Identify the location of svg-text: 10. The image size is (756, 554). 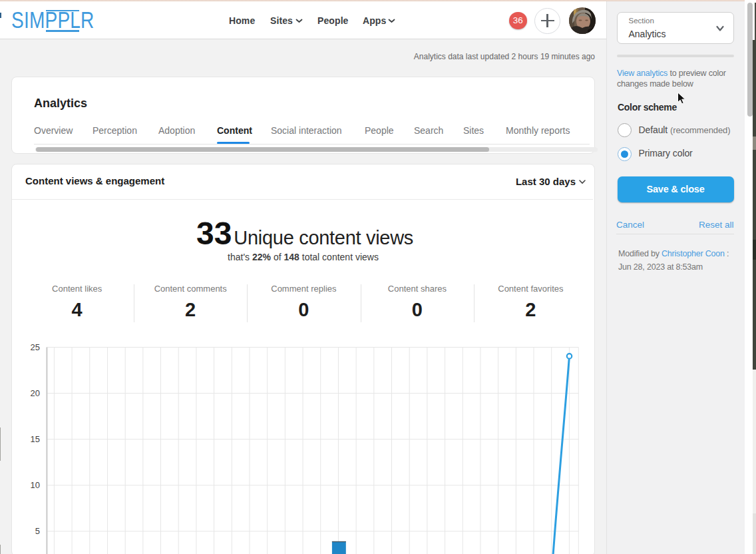
(35, 485).